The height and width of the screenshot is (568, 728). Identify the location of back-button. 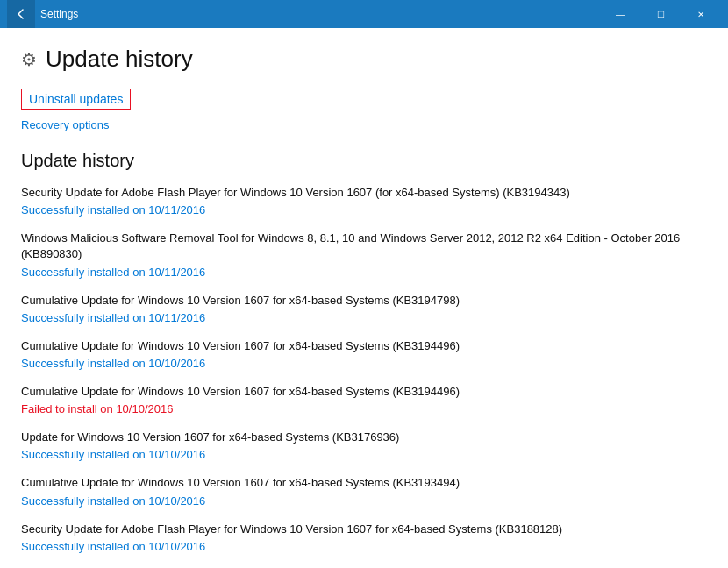
(21, 14).